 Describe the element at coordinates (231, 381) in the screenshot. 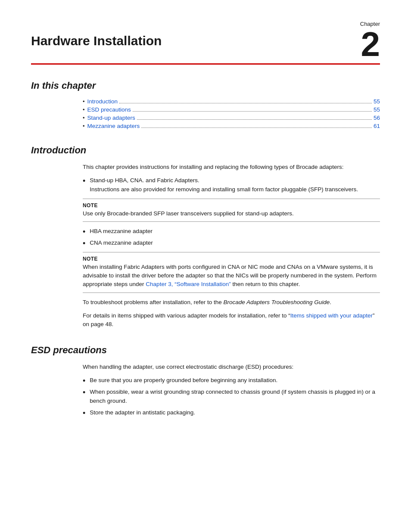

I see `esd-bullet-1: • Be sure that you are properly grounded…` at that location.